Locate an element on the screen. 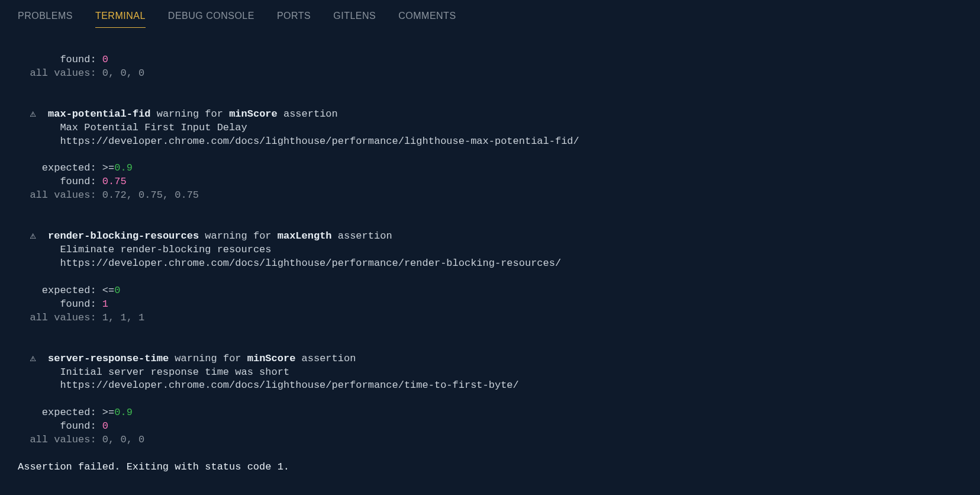 The width and height of the screenshot is (980, 495). expected-op: <= is located at coordinates (108, 290).